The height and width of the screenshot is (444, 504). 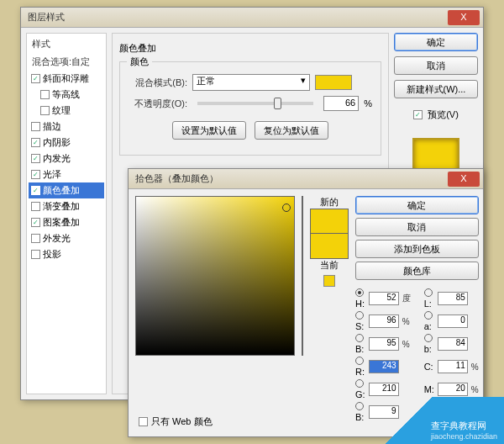 I want to click on picker-middle: 新的 当前, so click(x=329, y=313).